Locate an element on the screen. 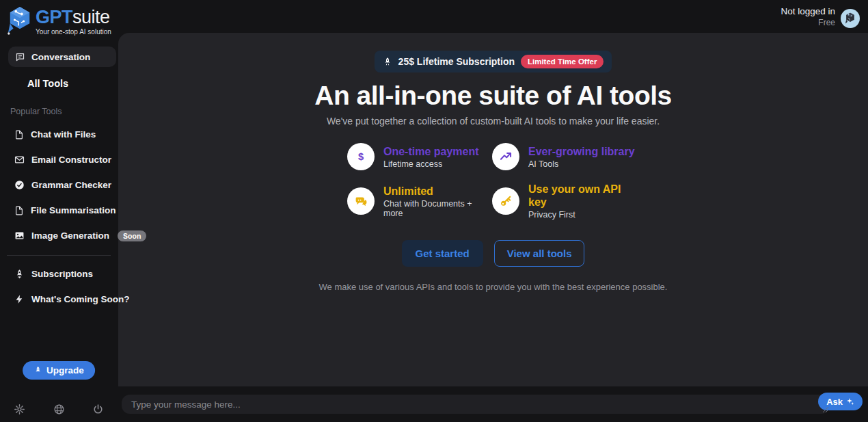 This screenshot has width=868, height=422. brand-tagline: Your one-stop AI solution is located at coordinates (74, 31).